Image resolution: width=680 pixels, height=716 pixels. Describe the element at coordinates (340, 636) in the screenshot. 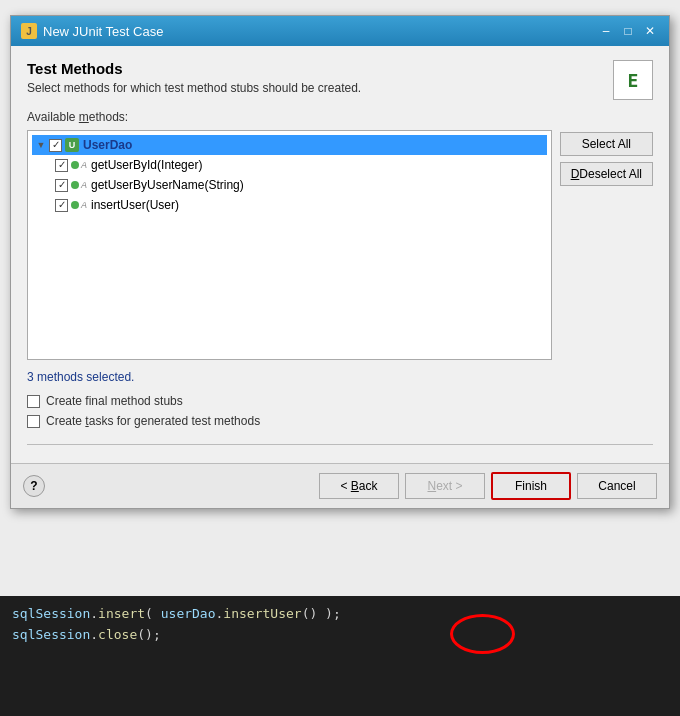

I see `code-line-2: sqlSession.close();` at that location.